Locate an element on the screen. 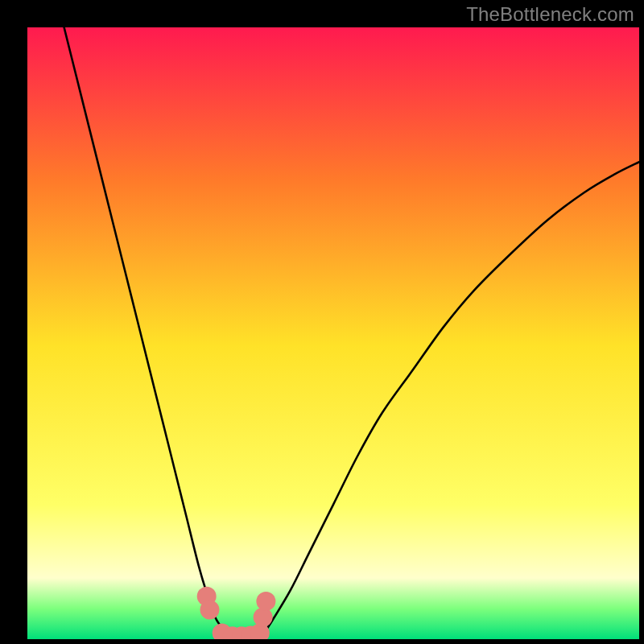 This screenshot has height=644, width=644. watermark-text: TheBottleneck.com is located at coordinates (551, 14).